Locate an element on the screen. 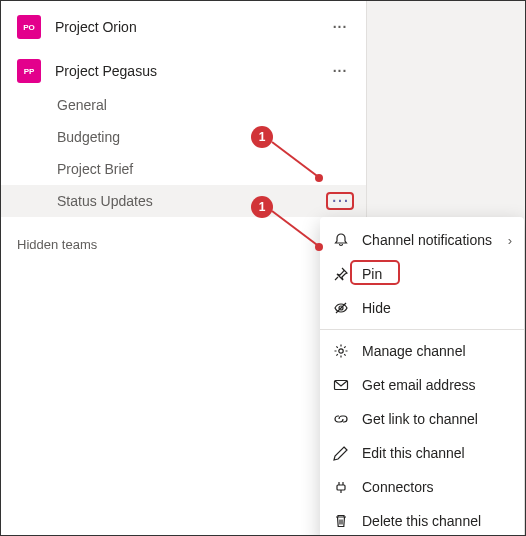 This screenshot has height=536, width=526. menu-label: Get email address is located at coordinates (437, 385).